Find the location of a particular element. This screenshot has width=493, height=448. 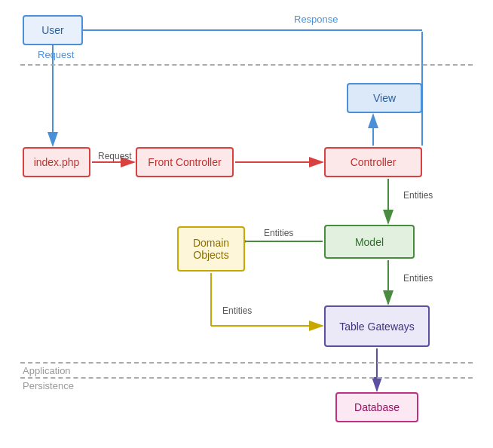

zone-persistence-label: Persistence is located at coordinates (48, 386).